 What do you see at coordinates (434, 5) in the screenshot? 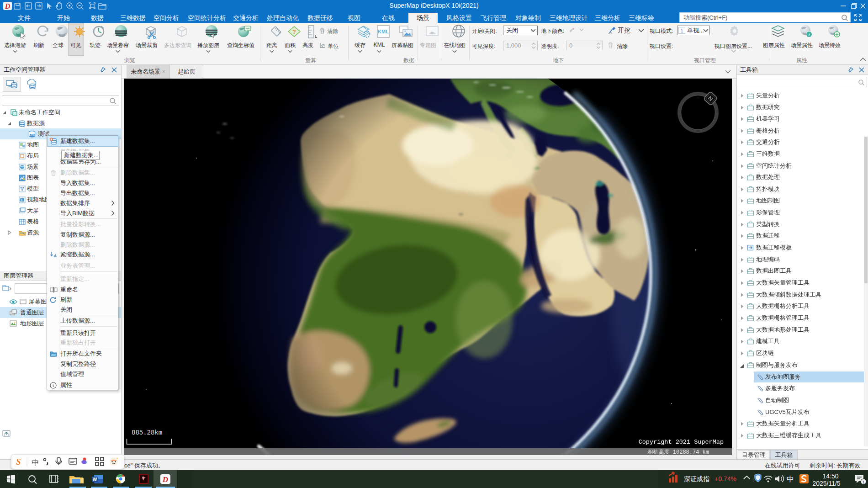
I see `svg-text: SuperMap iDesktopX 10i(2021)` at bounding box center [434, 5].